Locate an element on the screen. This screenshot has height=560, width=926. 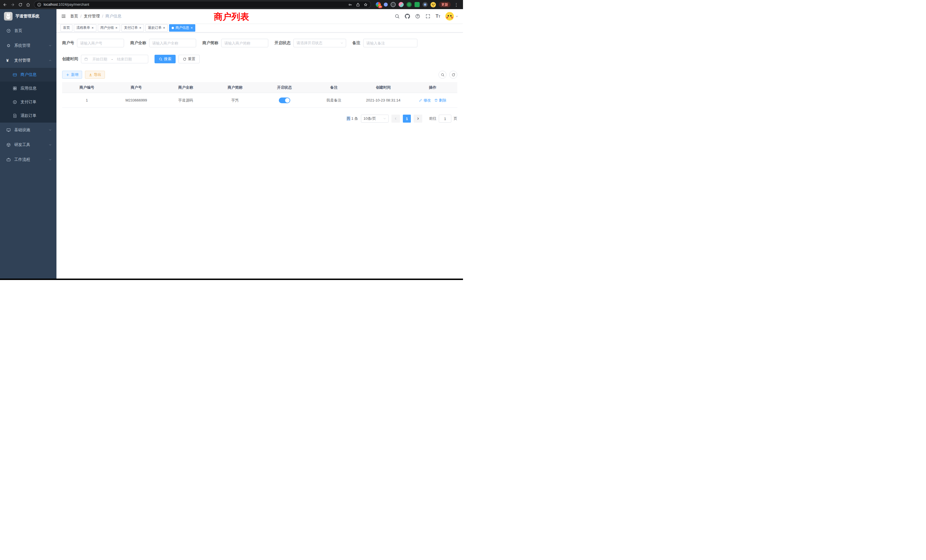
extension-icon-dark is located at coordinates (425, 5).